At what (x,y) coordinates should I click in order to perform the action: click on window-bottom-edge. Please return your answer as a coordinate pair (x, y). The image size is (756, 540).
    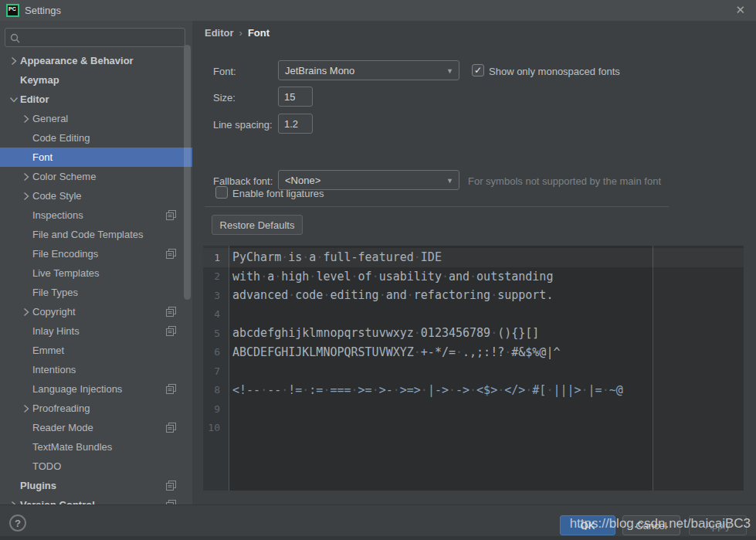
    Looking at the image, I should click on (378, 538).